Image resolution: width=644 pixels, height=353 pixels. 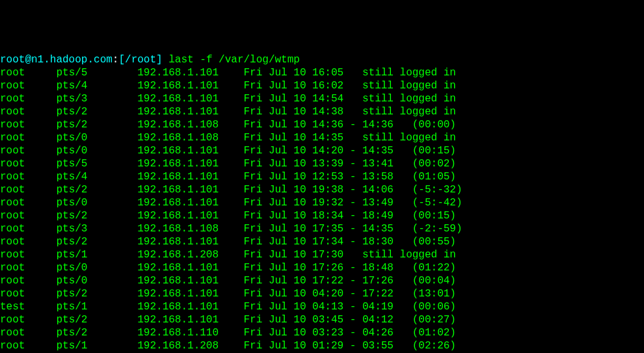 What do you see at coordinates (96, 177) in the screenshot?
I see `col-tty: pts/4` at bounding box center [96, 177].